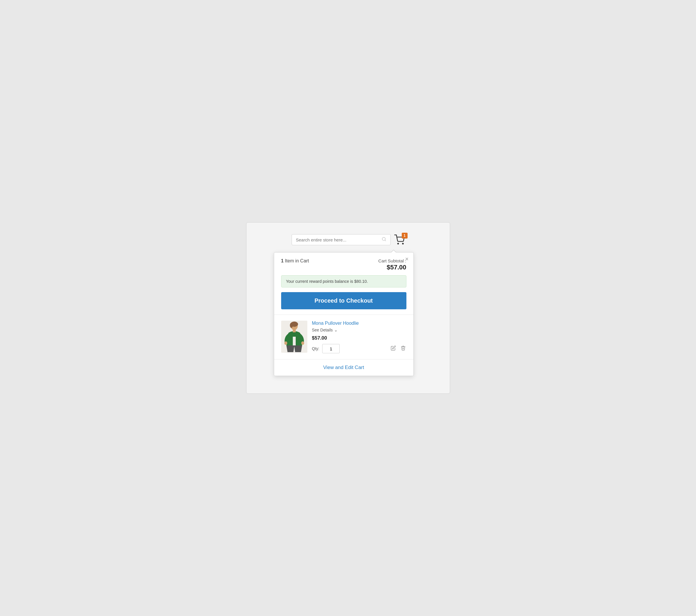  What do you see at coordinates (359, 348) in the screenshot?
I see `qty-row: Qty:` at bounding box center [359, 348].